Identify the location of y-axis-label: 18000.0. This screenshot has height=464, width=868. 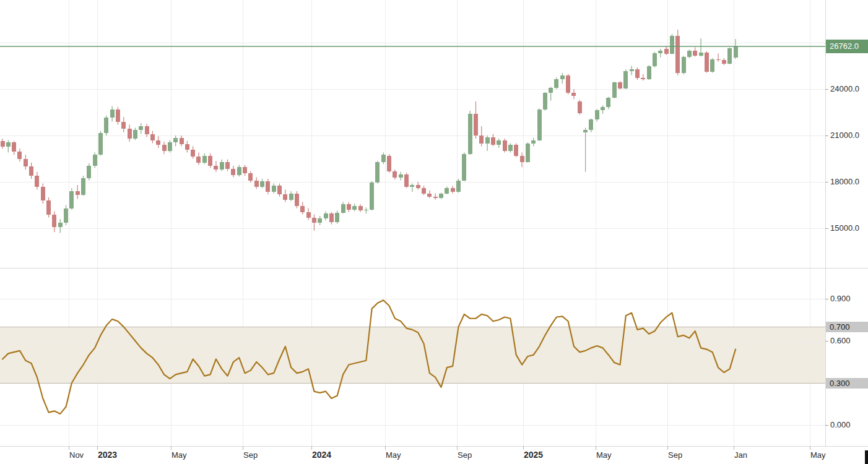
(844, 182).